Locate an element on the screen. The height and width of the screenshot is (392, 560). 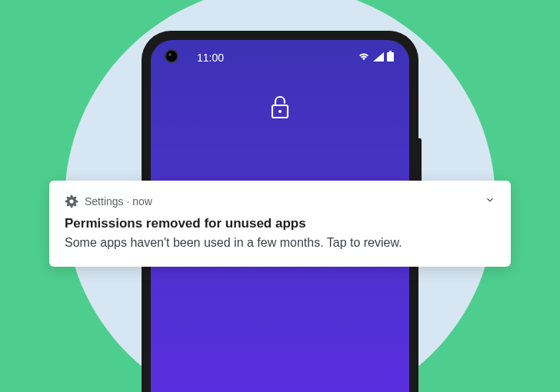
chevron-down-icon is located at coordinates (490, 201).